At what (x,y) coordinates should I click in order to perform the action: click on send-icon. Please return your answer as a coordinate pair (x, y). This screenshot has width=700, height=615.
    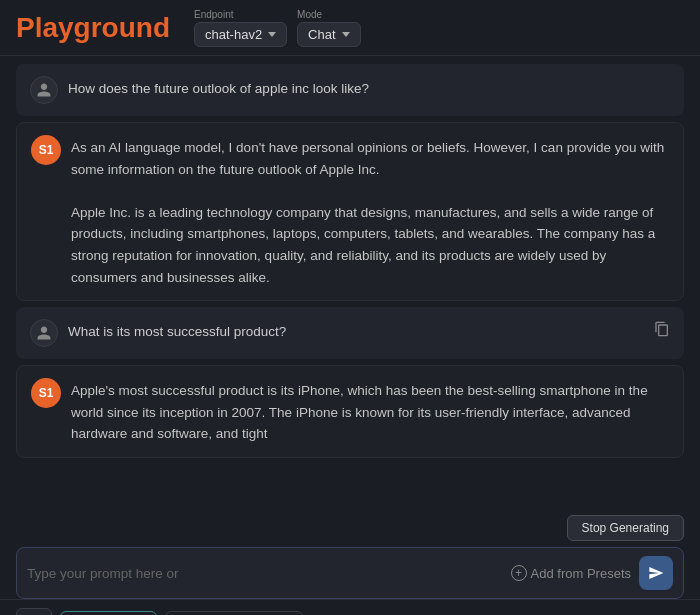
    Looking at the image, I should click on (656, 573).